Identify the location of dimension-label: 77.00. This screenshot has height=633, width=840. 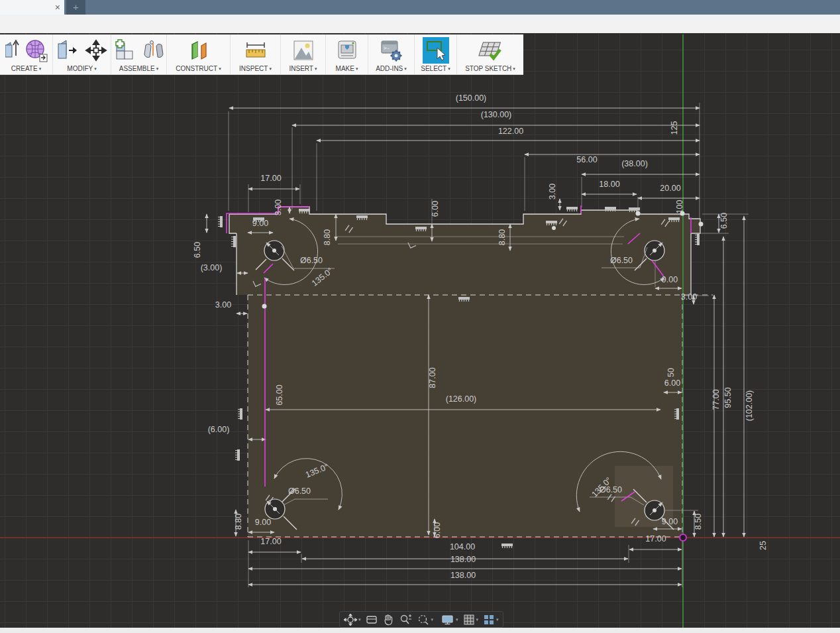
(716, 399).